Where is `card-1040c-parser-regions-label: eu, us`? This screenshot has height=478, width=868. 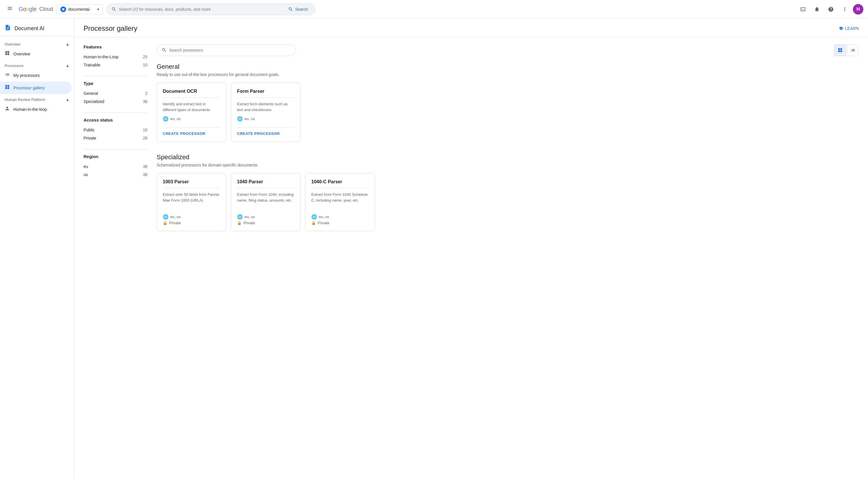
card-1040c-parser-regions-label: eu, us is located at coordinates (324, 217).